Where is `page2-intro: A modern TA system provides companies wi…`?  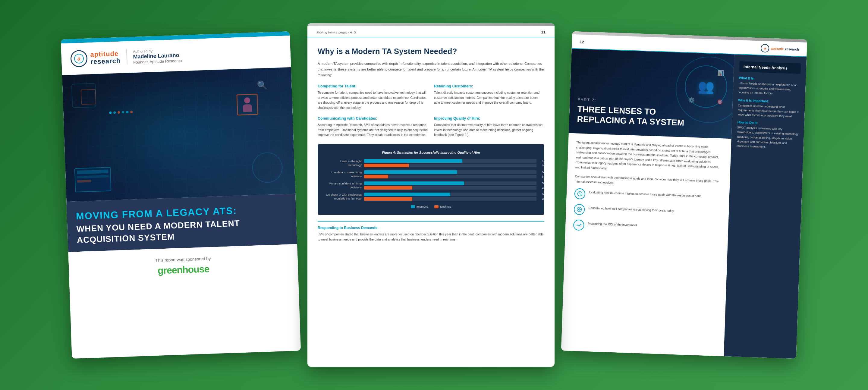
page2-intro: A modern TA system provides companies wi… is located at coordinates (431, 69).